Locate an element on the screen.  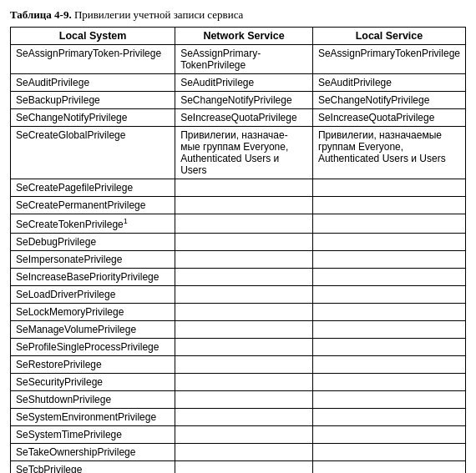
cell-row17-col1: SeShutdownPrivilege is located at coordinates (94, 400).